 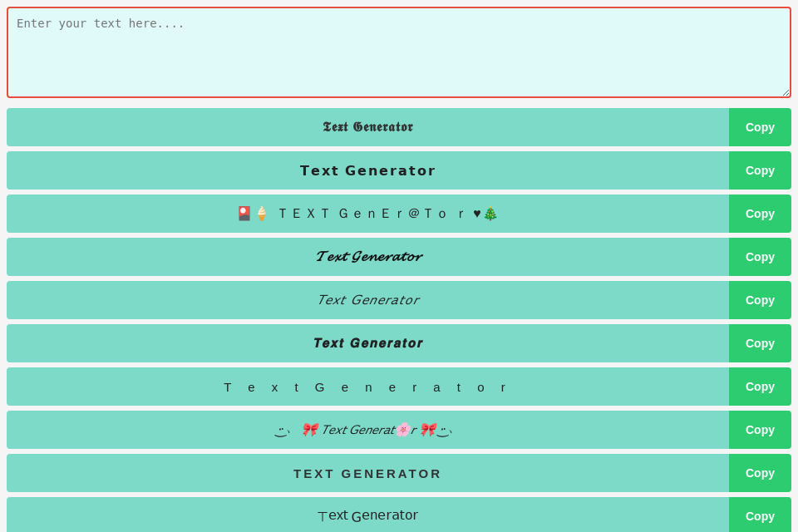 What do you see at coordinates (367, 515) in the screenshot?
I see `text-display-10: ɹoʇɐɹǝuǝ⅁ ʇxǝ⊥` at bounding box center [367, 515].